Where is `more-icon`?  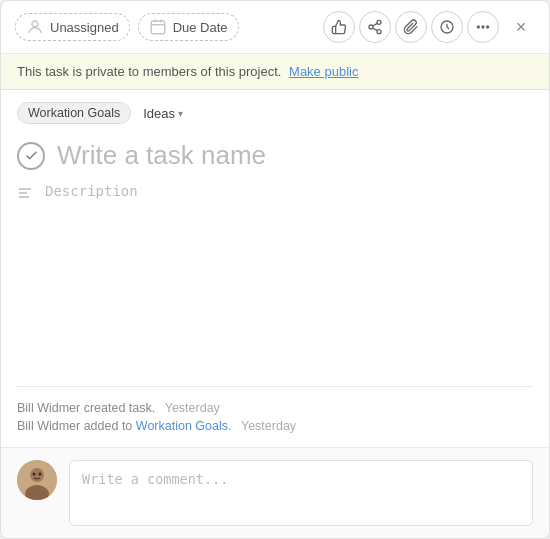
more-icon is located at coordinates (483, 27).